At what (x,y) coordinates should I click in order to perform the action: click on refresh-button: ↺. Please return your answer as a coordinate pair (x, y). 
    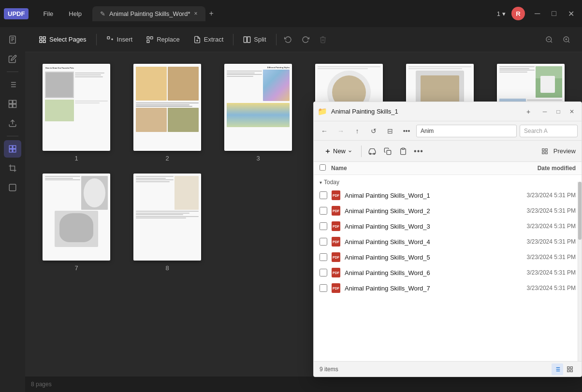
    Looking at the image, I should click on (374, 131).